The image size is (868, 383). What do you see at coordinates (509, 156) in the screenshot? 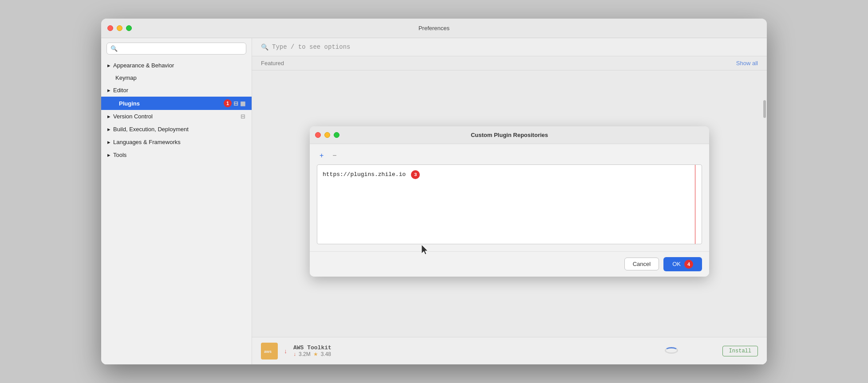
I see `dialog-toolbar: + −` at bounding box center [509, 156].